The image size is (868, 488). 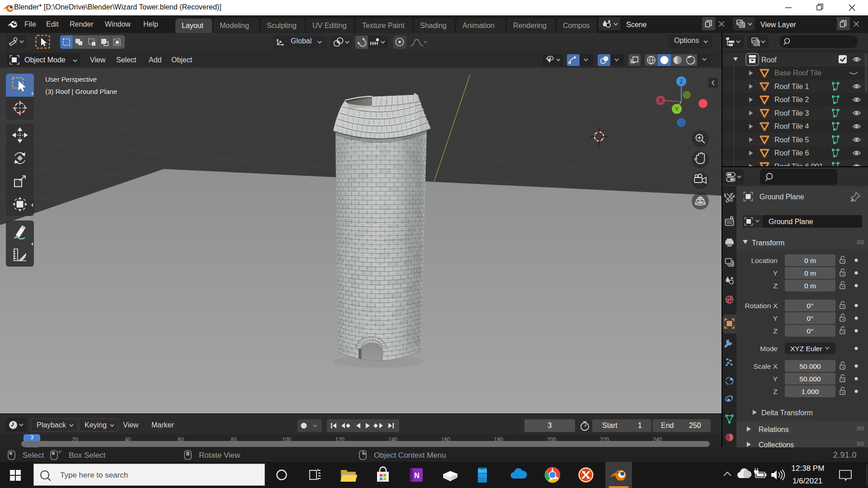 What do you see at coordinates (810, 391) in the screenshot?
I see `svg-text: 1.000` at bounding box center [810, 391].